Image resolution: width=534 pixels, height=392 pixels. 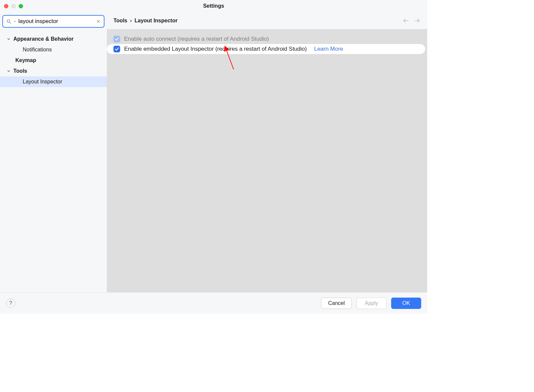 I want to click on option-embedded-inspector: Enable embedded Layout Inspector (requir…, so click(x=266, y=49).